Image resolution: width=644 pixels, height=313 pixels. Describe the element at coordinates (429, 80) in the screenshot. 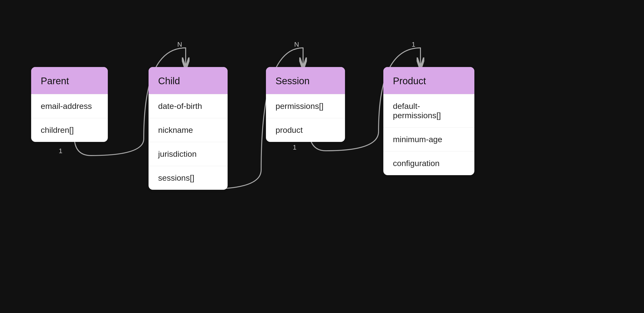

I see `entity-header-product: Product` at that location.